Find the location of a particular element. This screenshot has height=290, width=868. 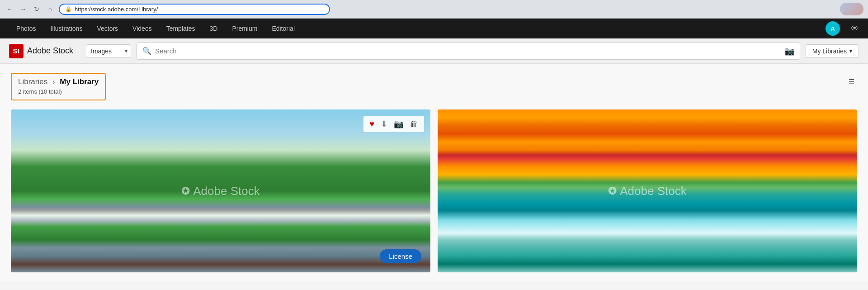

breadcrumb: Libraries › My Library is located at coordinates (58, 82).